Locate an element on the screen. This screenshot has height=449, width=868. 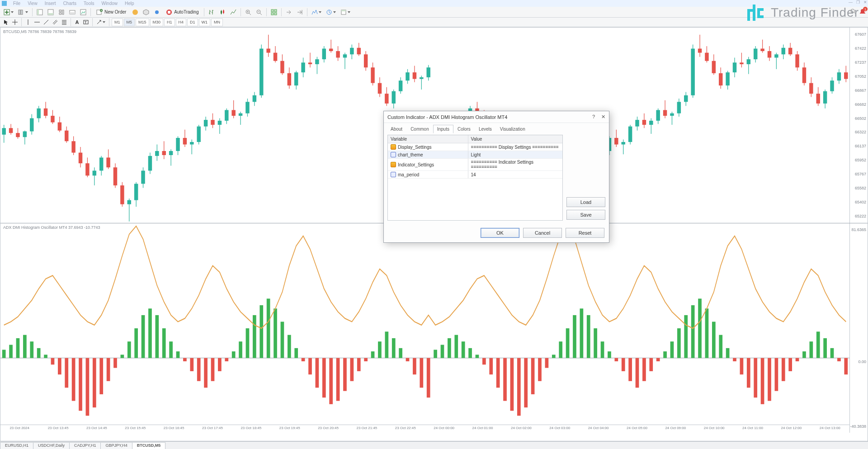
chart-tab: BTCUSD,M5 is located at coordinates (149, 446).